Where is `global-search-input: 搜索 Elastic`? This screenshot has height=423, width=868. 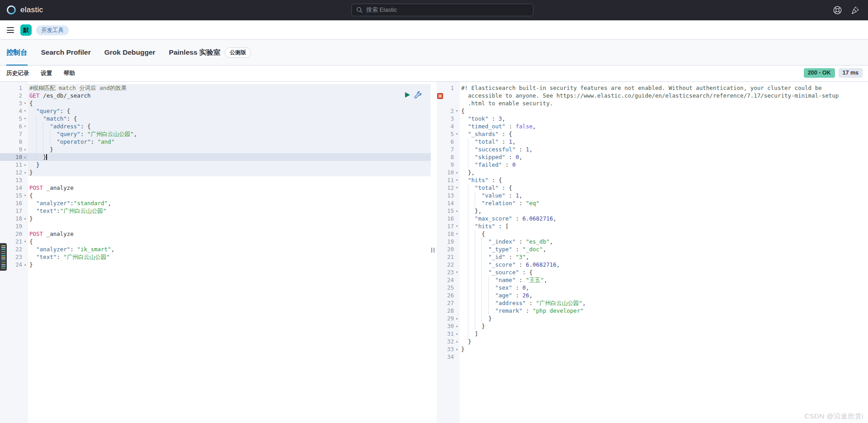
global-search-input: 搜索 Elastic is located at coordinates (442, 10).